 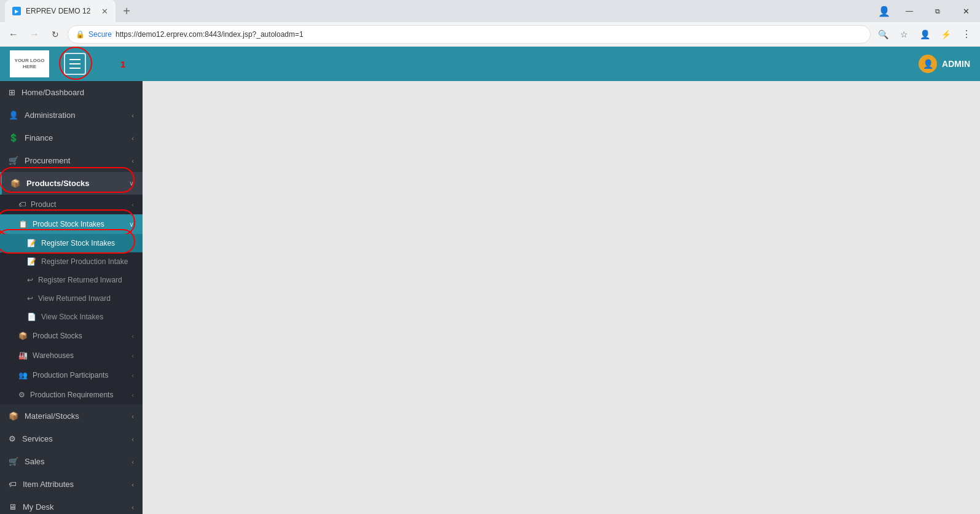 I want to click on sidebar-item-label: Item Attributes, so click(x=74, y=484).